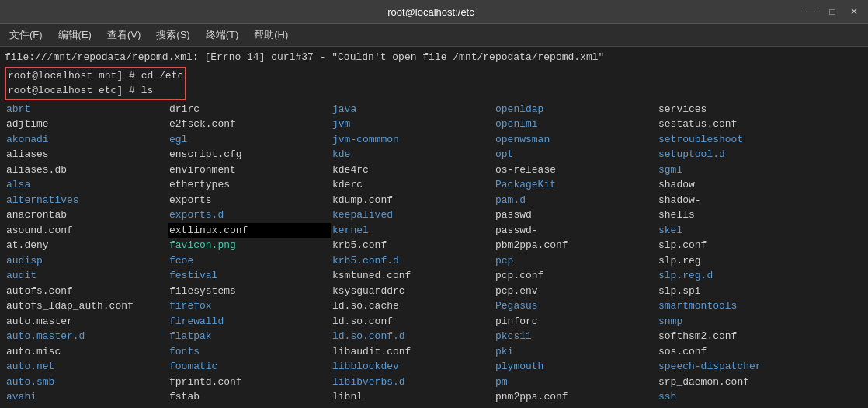  What do you see at coordinates (760, 306) in the screenshot?
I see `ls-cell: smartmontools` at bounding box center [760, 306].